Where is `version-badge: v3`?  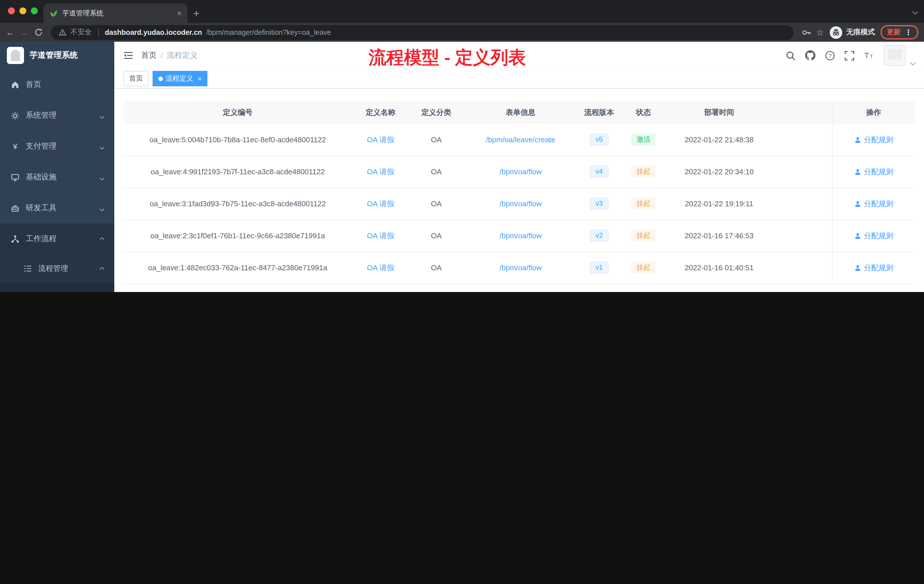 version-badge: v3 is located at coordinates (599, 204).